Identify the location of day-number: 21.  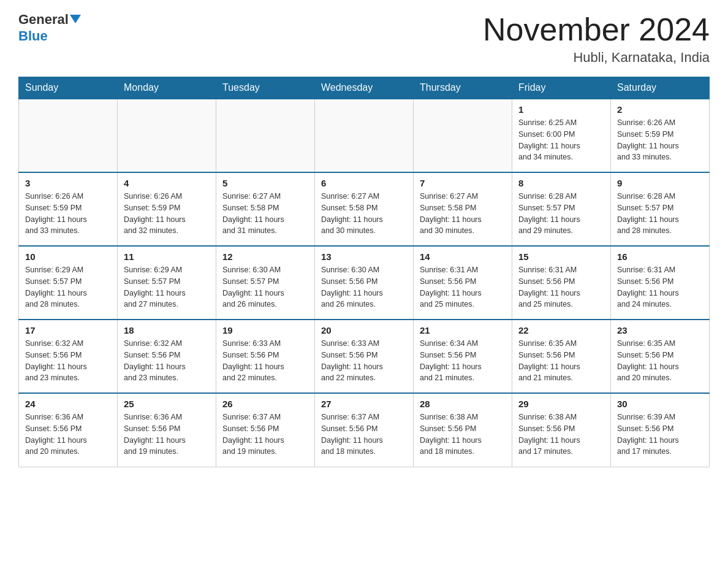
(463, 330).